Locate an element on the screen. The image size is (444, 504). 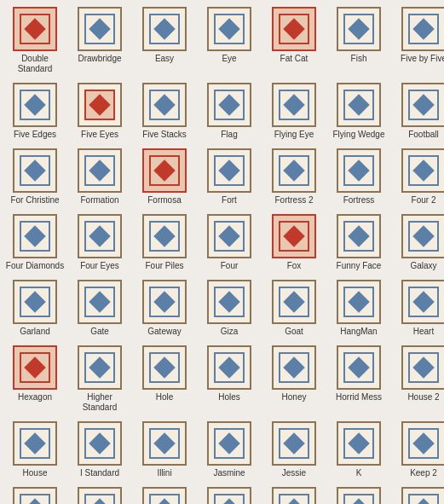
item-label: Heart is located at coordinates (424, 332).